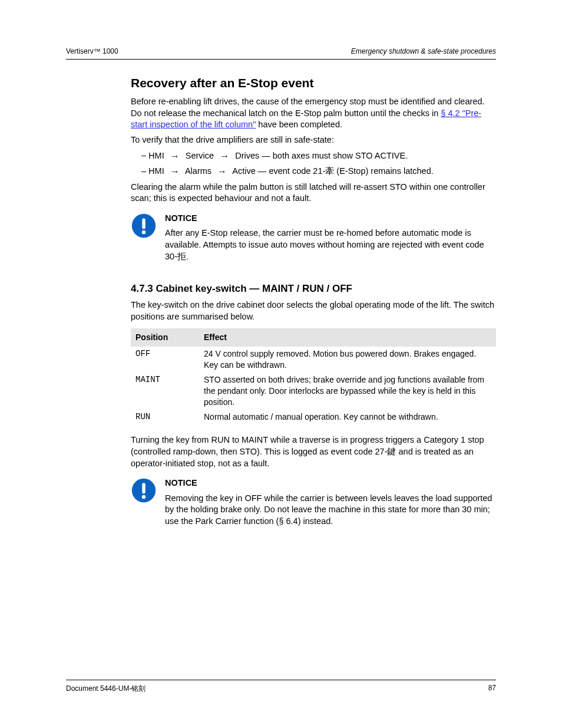  I want to click on table-row: OFF 24 V control supply removed. Motion …, so click(313, 360).